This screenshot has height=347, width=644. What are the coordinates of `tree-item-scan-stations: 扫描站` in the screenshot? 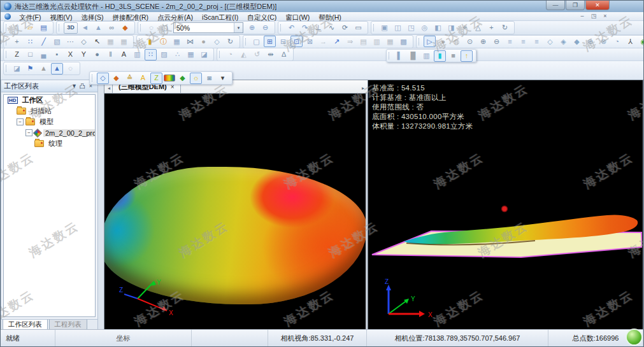 It's located at (50, 111).